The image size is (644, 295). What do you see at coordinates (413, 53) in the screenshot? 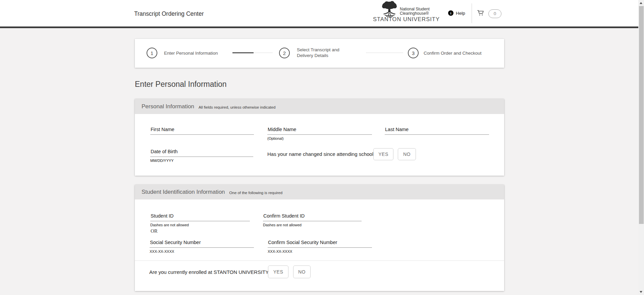
I see `step-3-number: 3` at bounding box center [413, 53].